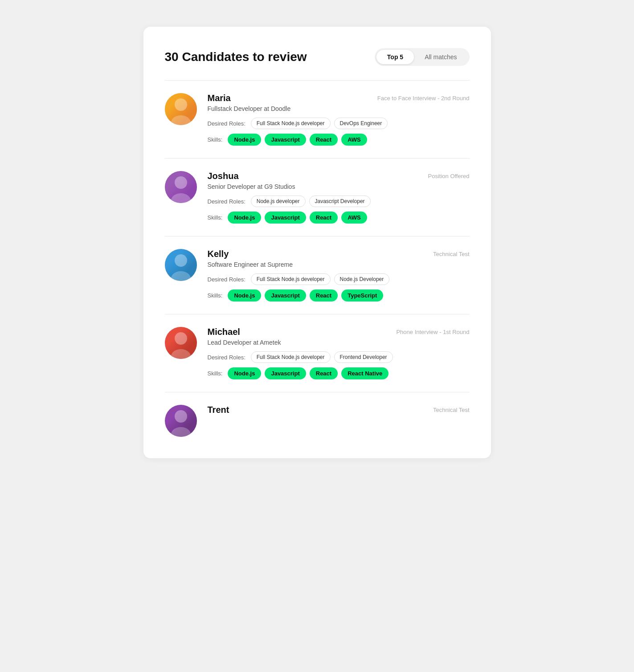 The image size is (634, 672). I want to click on candidate-job-title: Software Engineer at Supreme, so click(339, 265).